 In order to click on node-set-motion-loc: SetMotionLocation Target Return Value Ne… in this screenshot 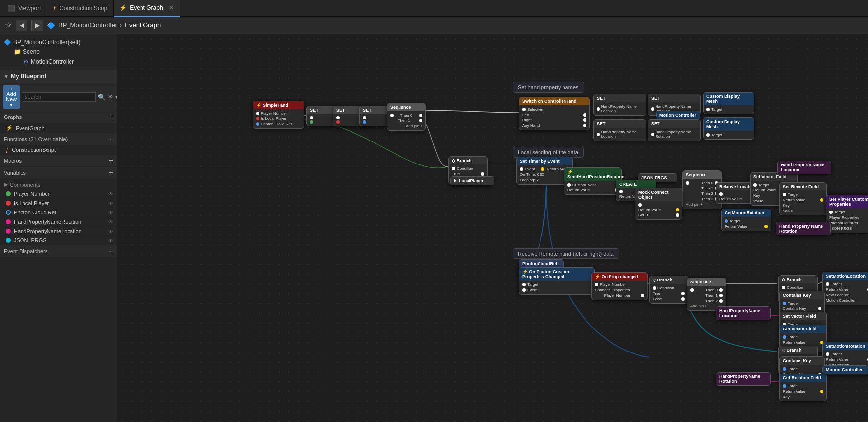, I will do `click(845, 288)`.